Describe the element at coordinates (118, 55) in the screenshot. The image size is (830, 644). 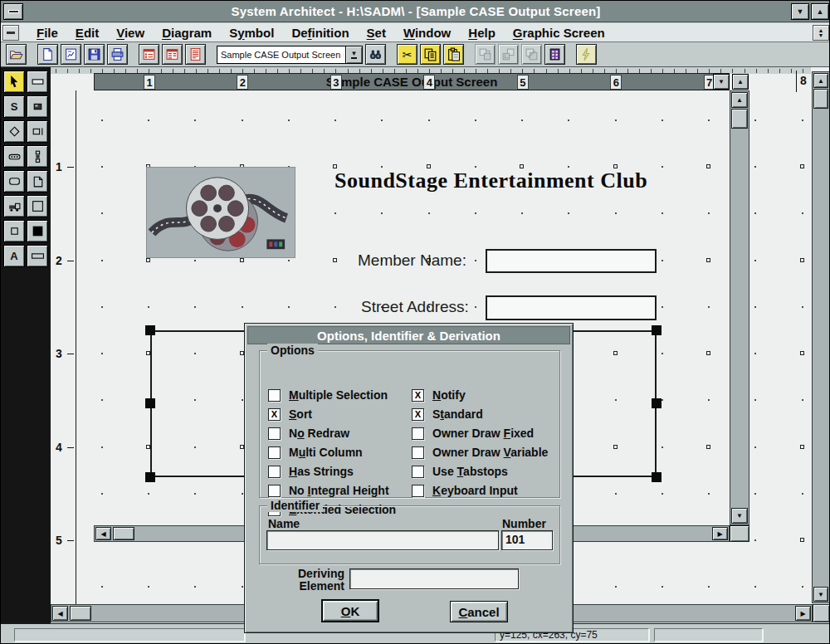
I see `print-button` at that location.